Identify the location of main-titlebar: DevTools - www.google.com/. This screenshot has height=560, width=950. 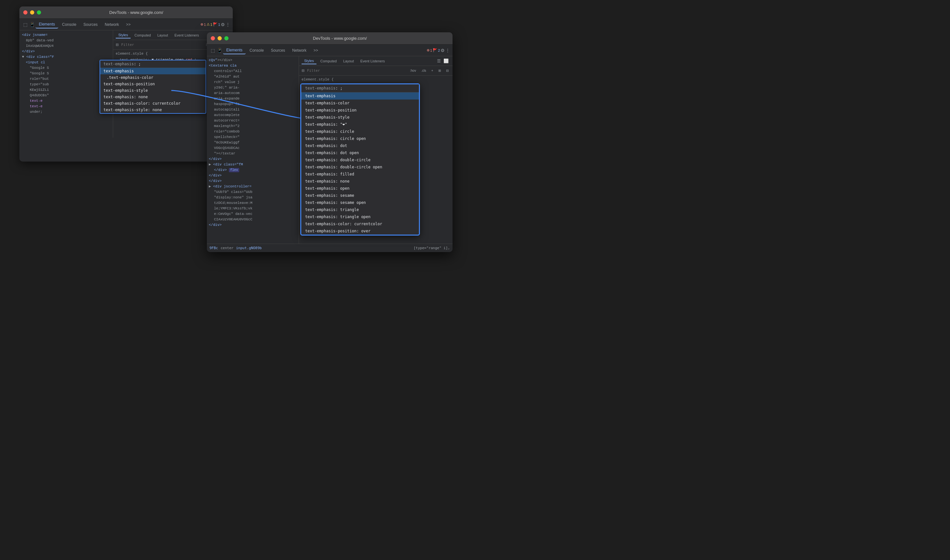
(330, 38).